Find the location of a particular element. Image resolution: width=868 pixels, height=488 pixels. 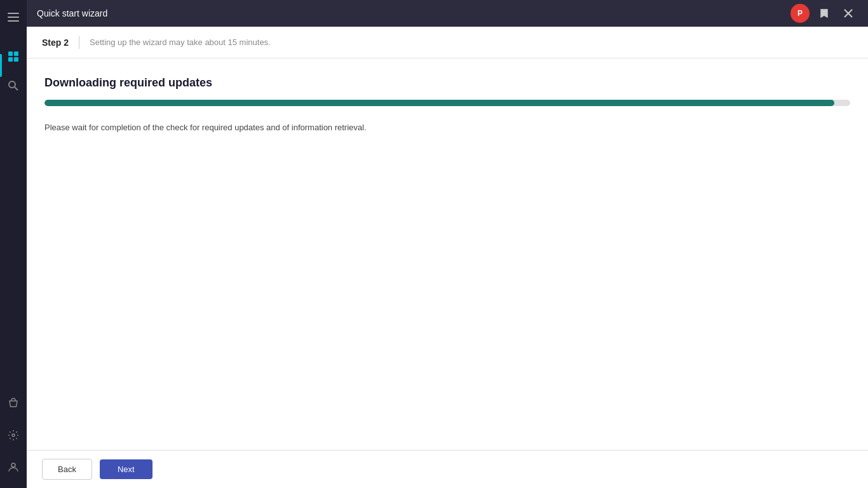

section-title: Downloading required updates is located at coordinates (447, 83).